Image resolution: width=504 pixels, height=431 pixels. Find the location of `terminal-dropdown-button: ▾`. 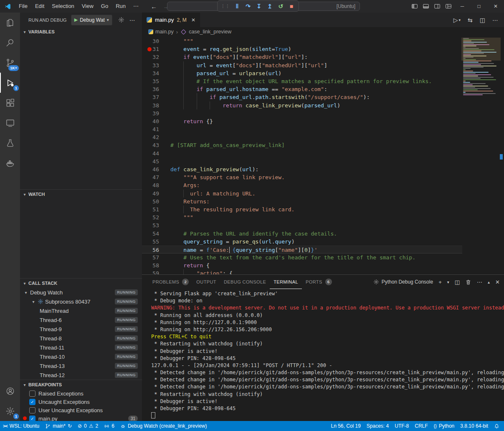

terminal-dropdown-button: ▾ is located at coordinates (448, 282).